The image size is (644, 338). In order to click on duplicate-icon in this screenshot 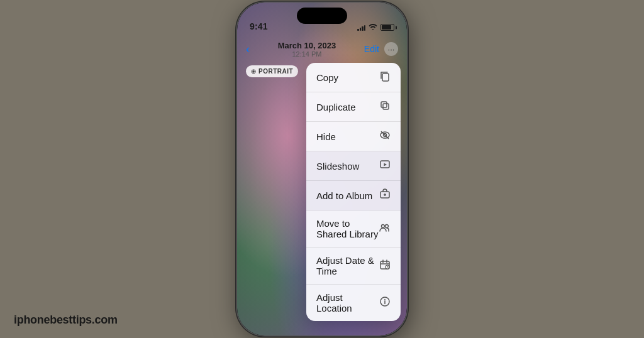, I will do `click(385, 107)`.